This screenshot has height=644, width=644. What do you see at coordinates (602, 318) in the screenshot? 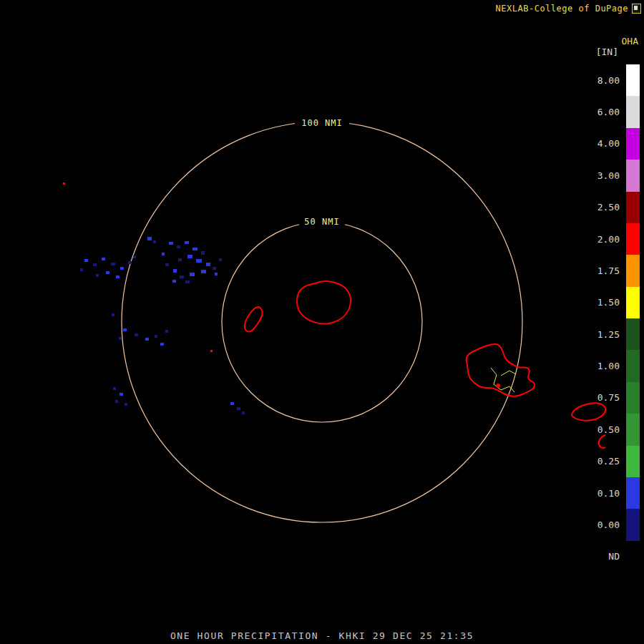
I see `legend-labels: 8.006.004.003.002.502.001.751.501.251.00…` at bounding box center [602, 318].